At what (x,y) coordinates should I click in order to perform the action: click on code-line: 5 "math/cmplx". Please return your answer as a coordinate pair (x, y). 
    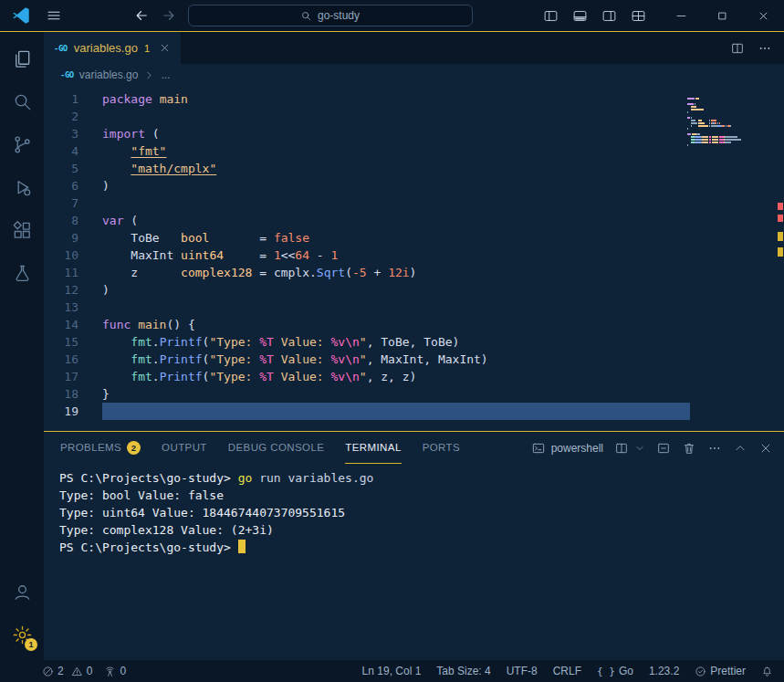
    Looking at the image, I should click on (414, 168).